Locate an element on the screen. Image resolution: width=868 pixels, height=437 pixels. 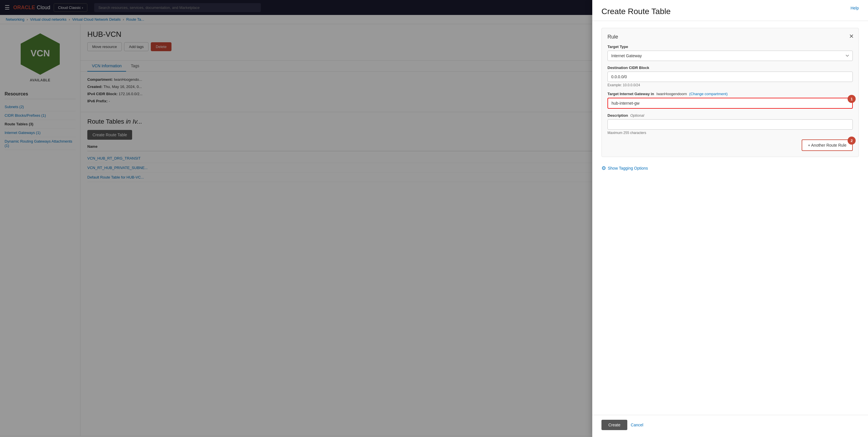
rule-section-title: Rule is located at coordinates (730, 37).